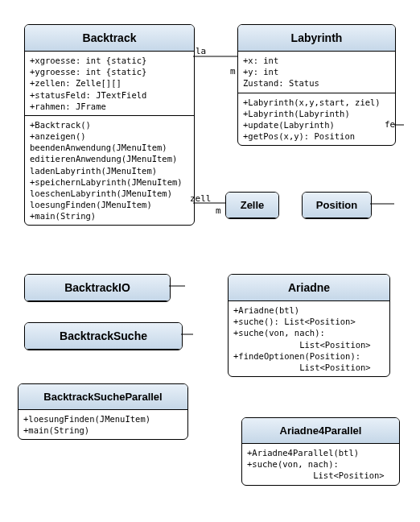 The image size is (420, 522). I want to click on assoc-label: zell, so click(201, 198).